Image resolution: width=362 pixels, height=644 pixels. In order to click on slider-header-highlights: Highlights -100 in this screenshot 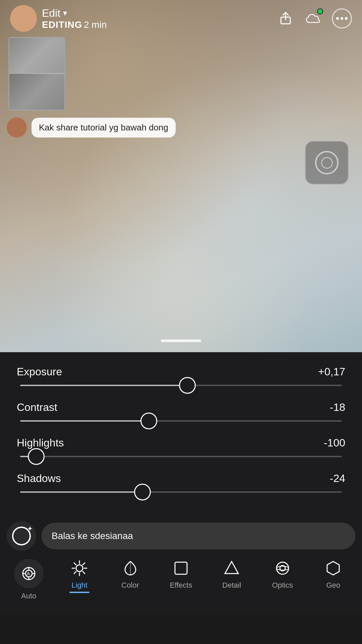, I will do `click(181, 443)`.